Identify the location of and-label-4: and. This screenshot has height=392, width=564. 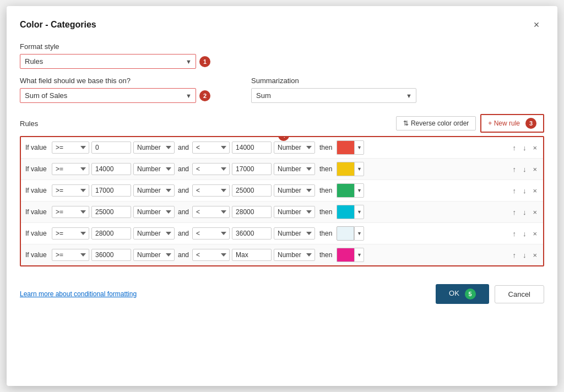
(183, 212).